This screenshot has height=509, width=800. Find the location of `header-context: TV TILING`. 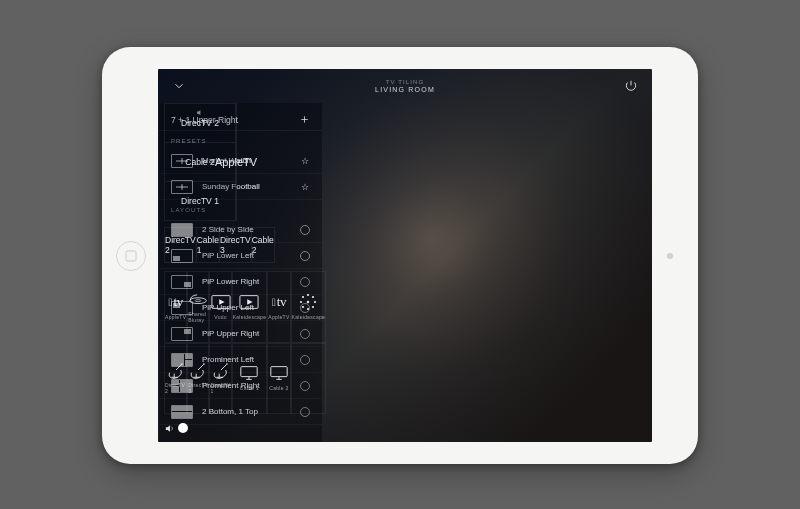

header-context: TV TILING is located at coordinates (405, 82).